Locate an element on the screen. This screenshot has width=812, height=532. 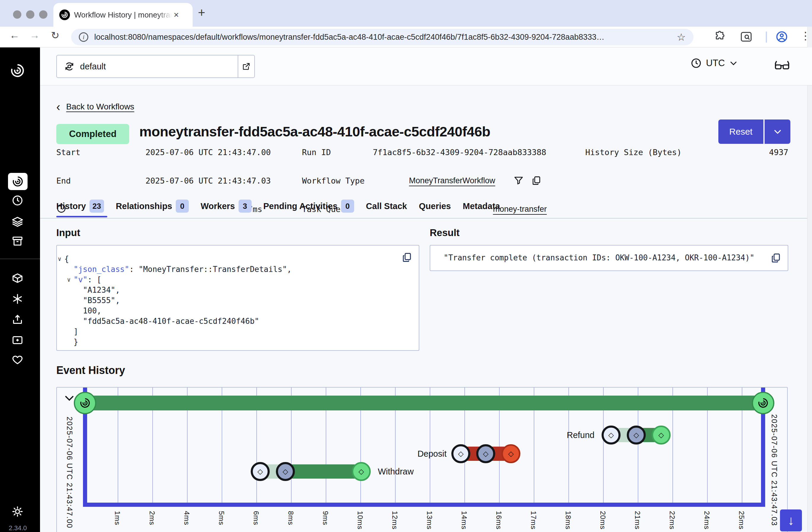
forward-icon: → is located at coordinates (35, 35).